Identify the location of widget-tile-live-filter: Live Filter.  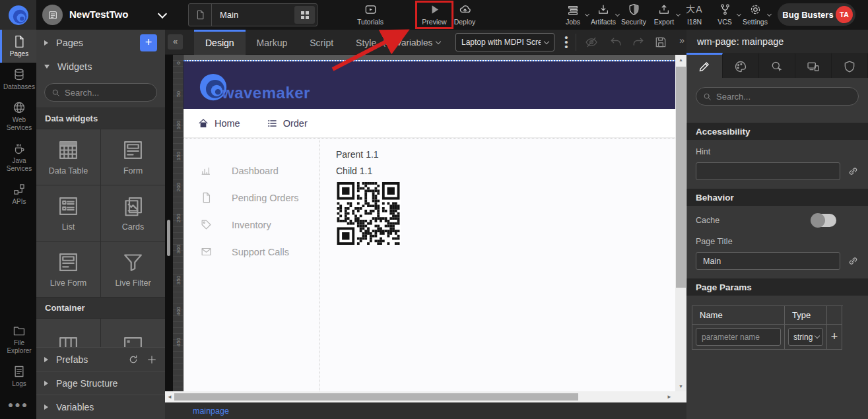
(133, 269).